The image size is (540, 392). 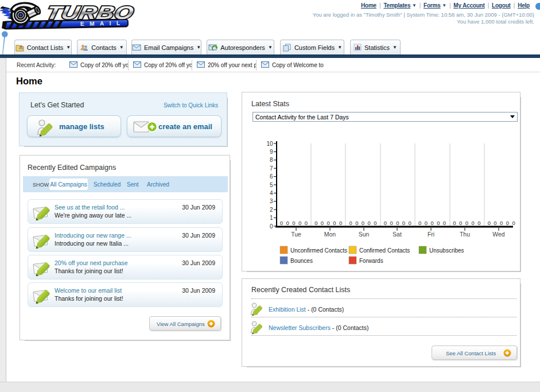 What do you see at coordinates (397, 234) in the screenshot?
I see `svg-text: Sat` at bounding box center [397, 234].